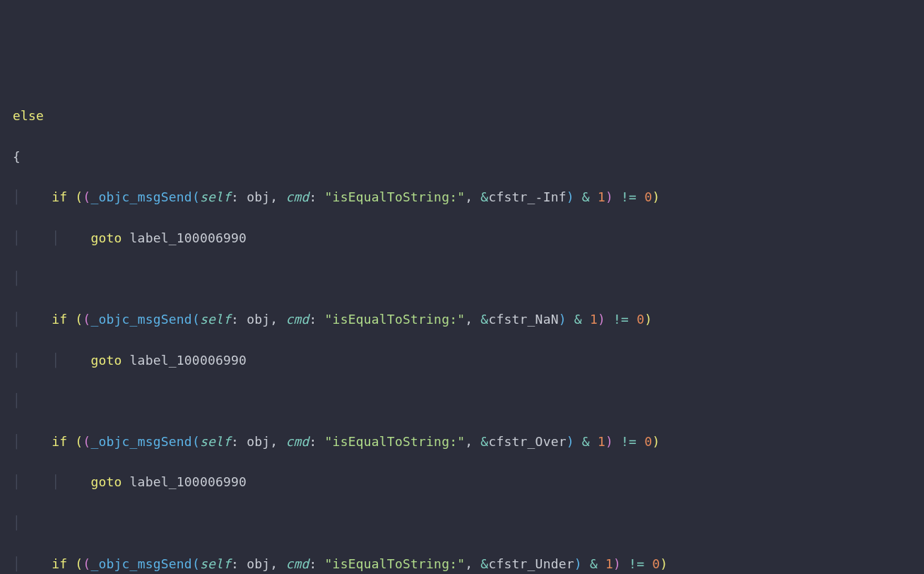 The height and width of the screenshot is (574, 924). Describe the element at coordinates (527, 441) in the screenshot. I see `symbol: cfstr_Over` at that location.